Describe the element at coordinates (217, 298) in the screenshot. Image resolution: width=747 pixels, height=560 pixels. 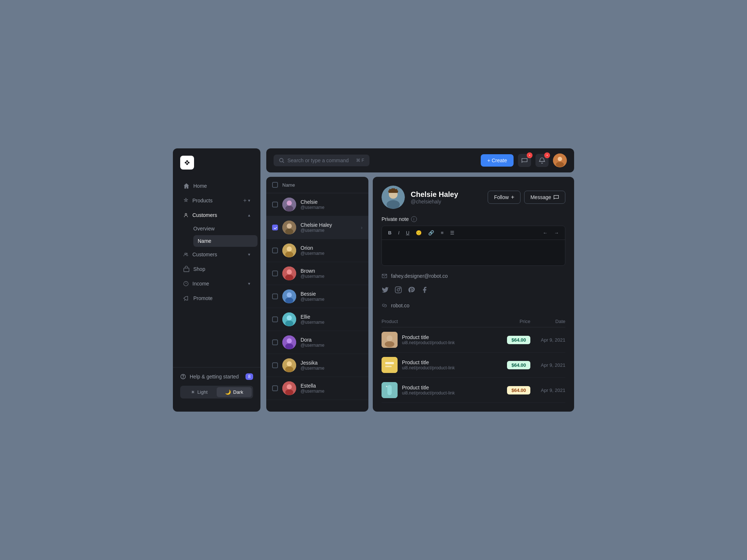
I see `sidebar-item-promote: Promote` at that location.